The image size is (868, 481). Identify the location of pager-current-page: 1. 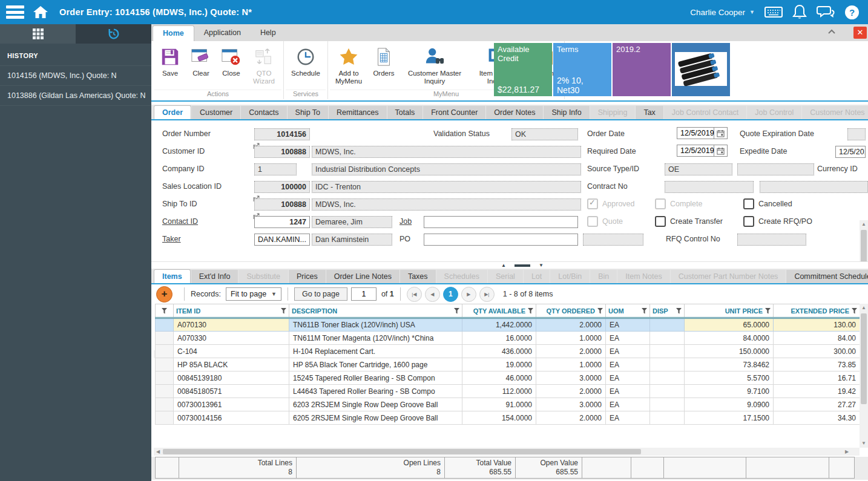
(450, 294).